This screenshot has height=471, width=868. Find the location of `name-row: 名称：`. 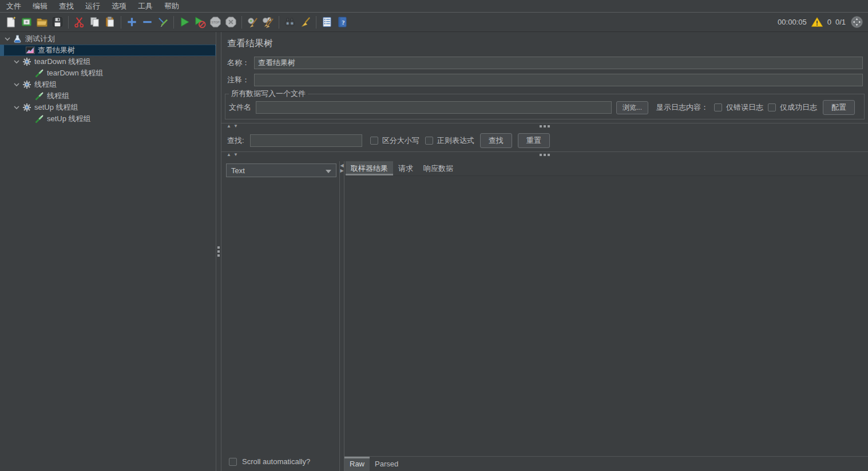

name-row: 名称： is located at coordinates (545, 63).